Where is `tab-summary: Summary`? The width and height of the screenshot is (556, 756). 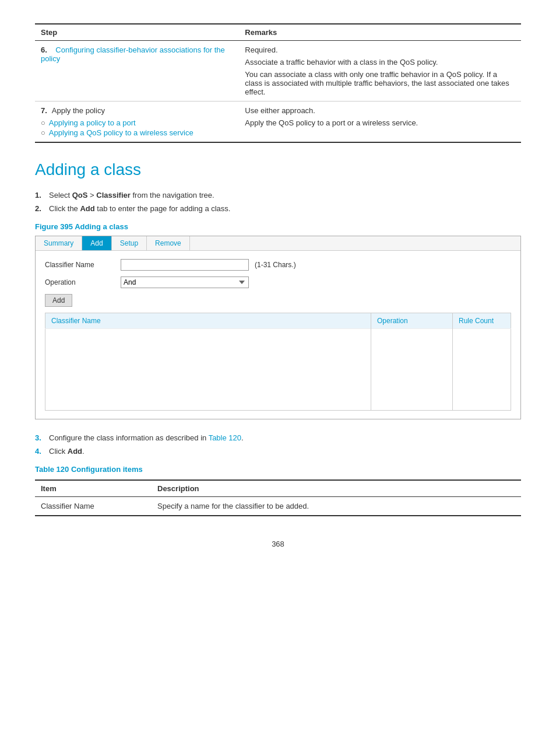
tab-summary: Summary is located at coordinates (59, 243).